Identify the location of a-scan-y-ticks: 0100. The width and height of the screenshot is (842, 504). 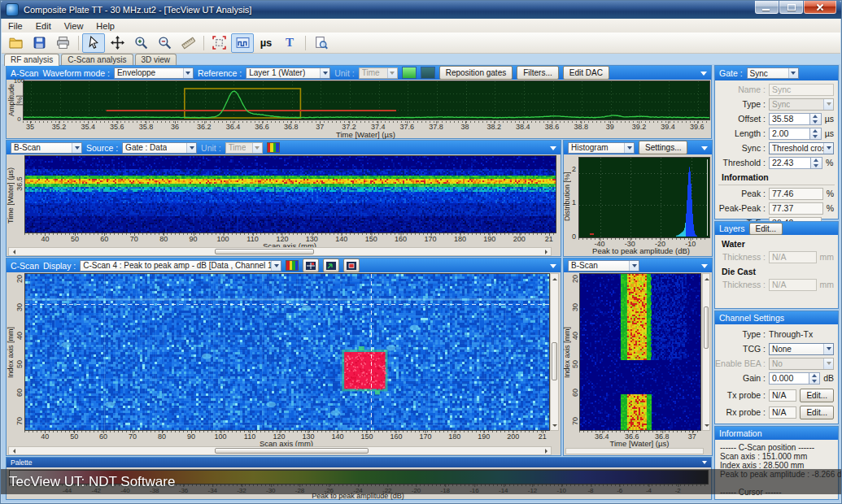
(20, 99).